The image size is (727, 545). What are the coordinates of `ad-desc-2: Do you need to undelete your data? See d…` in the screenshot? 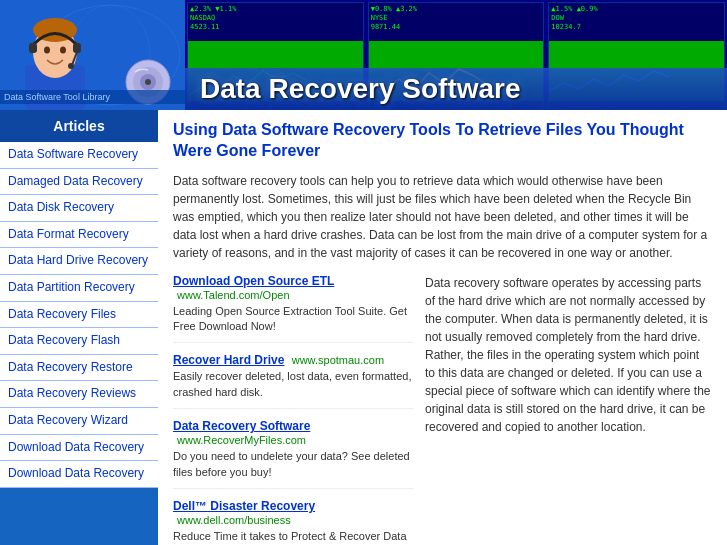 It's located at (293, 464).